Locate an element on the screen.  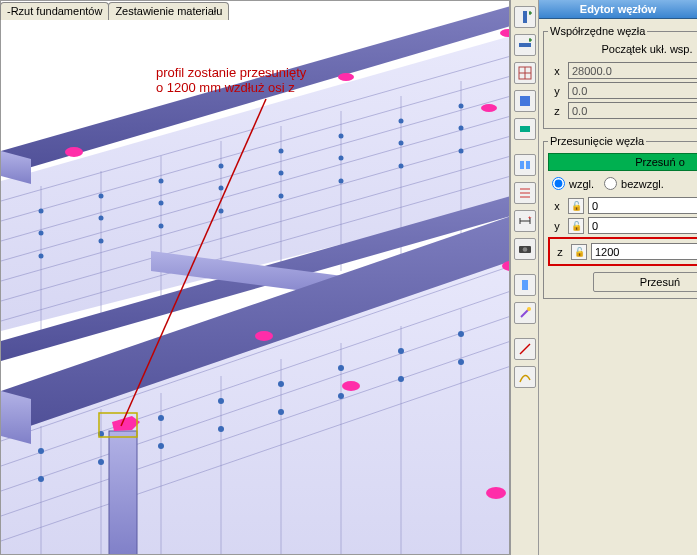
coord-x-input is located at coordinates (632, 70).